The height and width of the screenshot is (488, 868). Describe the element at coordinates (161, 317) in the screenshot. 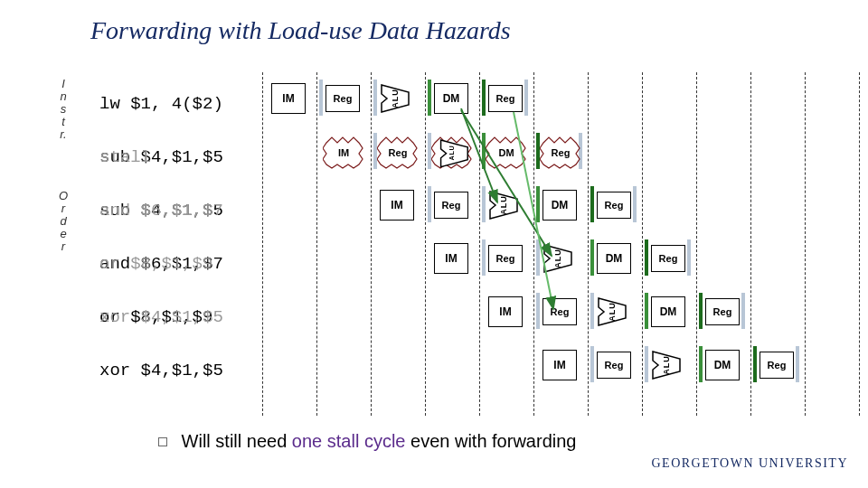

I see `instruction-ghost: xor $4,$1,$5` at that location.